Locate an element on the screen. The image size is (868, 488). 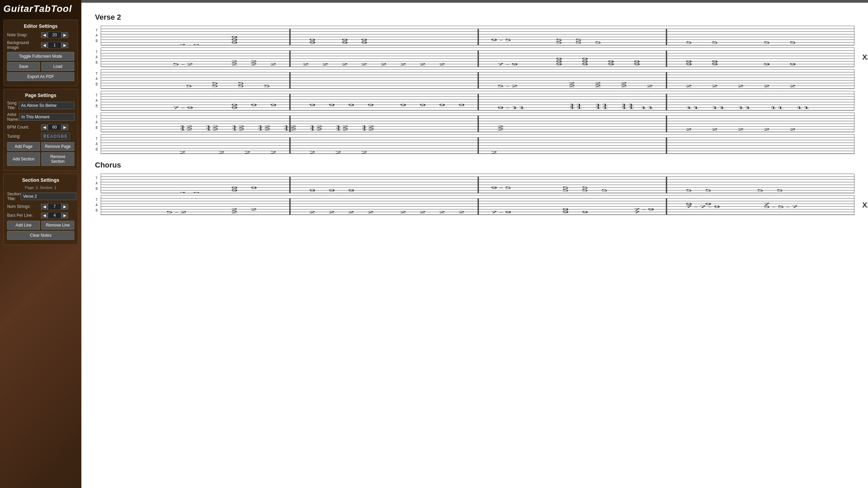
note-snap-label: Note Snap: is located at coordinates (24, 35).